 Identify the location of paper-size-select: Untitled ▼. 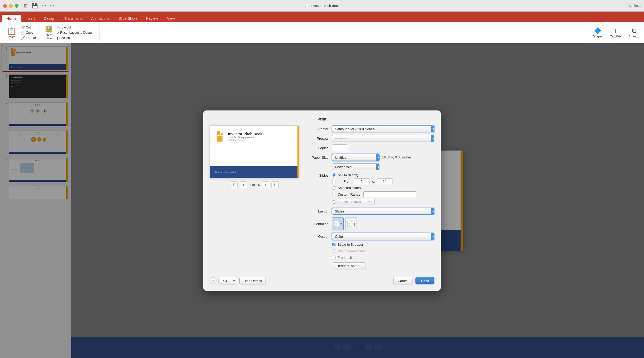
(356, 157).